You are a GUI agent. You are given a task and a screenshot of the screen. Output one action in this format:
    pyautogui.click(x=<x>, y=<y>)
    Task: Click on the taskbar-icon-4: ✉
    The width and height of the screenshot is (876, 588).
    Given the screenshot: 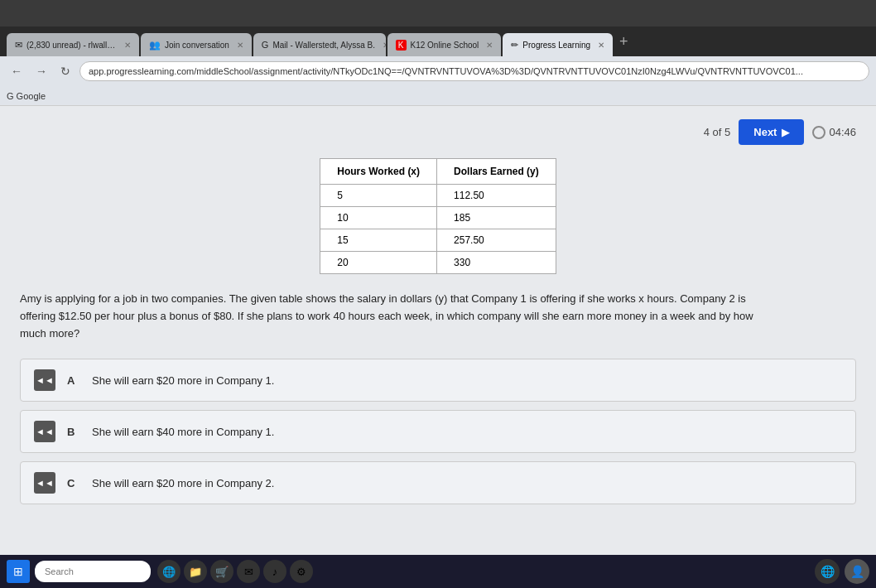 What is the action you would take?
    pyautogui.click(x=248, y=571)
    